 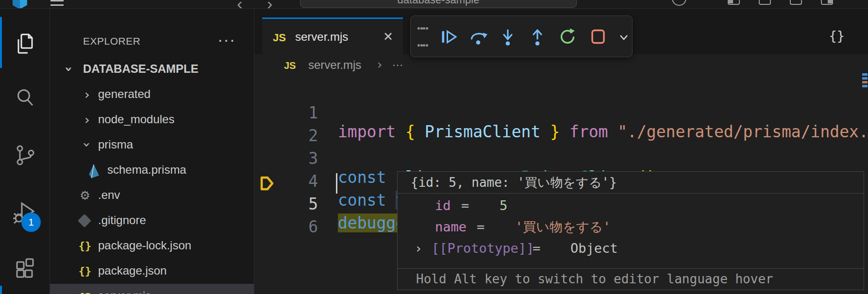 I want to click on continue-button, so click(x=449, y=37).